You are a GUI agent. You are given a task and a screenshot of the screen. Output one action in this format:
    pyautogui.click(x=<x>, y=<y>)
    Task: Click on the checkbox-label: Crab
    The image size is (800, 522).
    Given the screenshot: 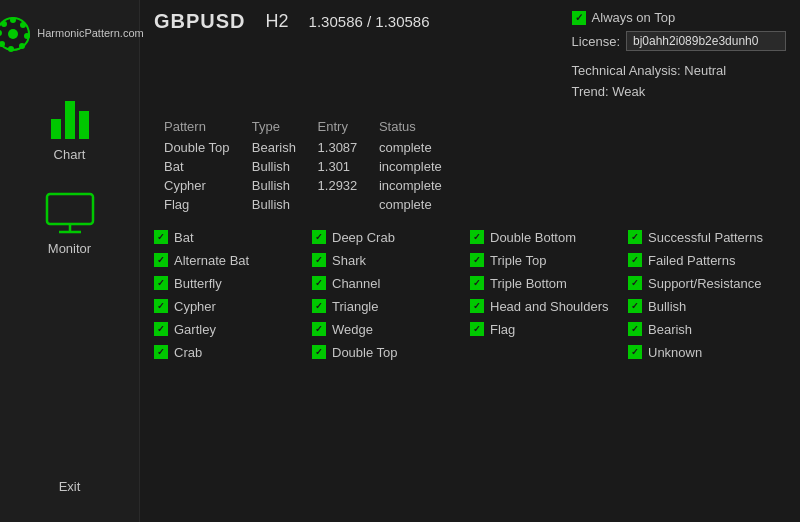 What is the action you would take?
    pyautogui.click(x=188, y=352)
    